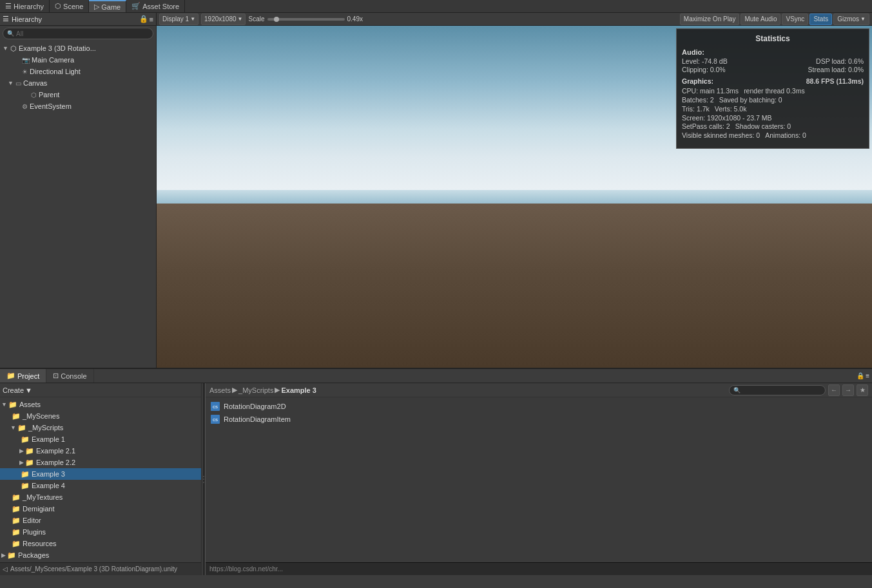 The height and width of the screenshot is (588, 872). Describe the element at coordinates (710, 19) in the screenshot. I see `maximize-on-play-btn: Maximize On Play` at that location.